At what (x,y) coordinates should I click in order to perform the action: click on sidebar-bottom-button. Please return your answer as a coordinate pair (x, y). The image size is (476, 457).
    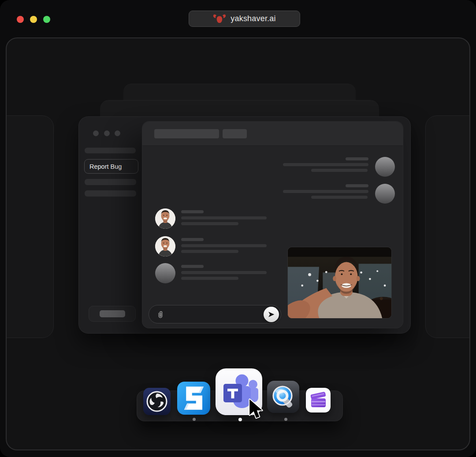
    Looking at the image, I should click on (112, 314).